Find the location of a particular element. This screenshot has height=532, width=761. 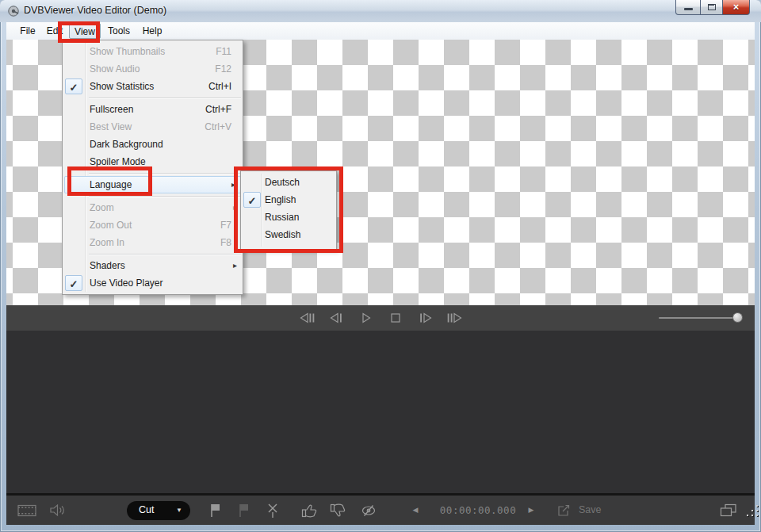

maximize-icon is located at coordinates (712, 7).